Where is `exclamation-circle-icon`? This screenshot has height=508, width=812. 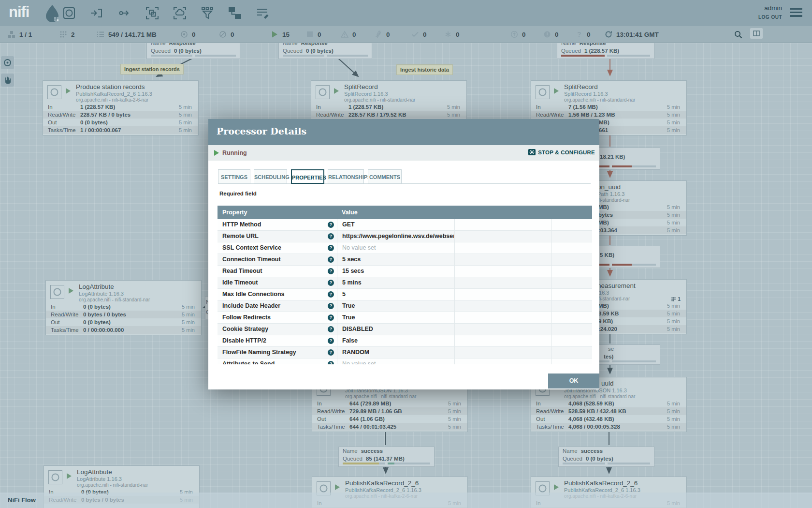 exclamation-circle-icon is located at coordinates (547, 34).